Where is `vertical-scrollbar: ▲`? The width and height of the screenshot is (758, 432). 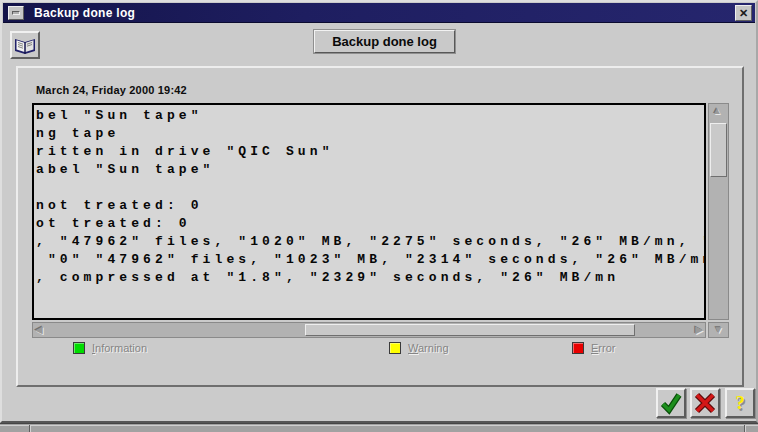
vertical-scrollbar: ▲ is located at coordinates (718, 212).